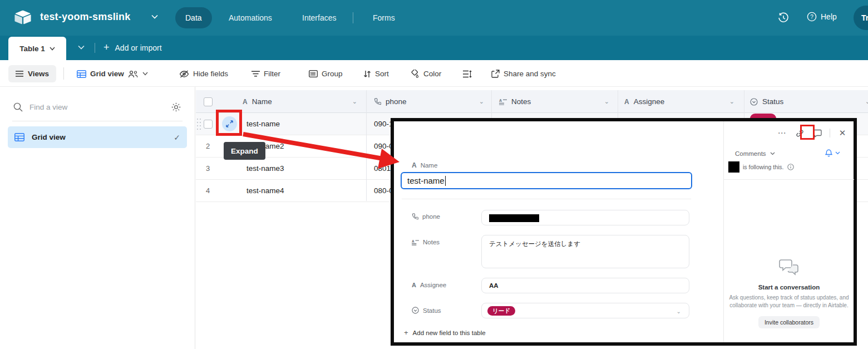  Describe the element at coordinates (132, 48) in the screenshot. I see `add-or-import-button: + Add or import` at that location.